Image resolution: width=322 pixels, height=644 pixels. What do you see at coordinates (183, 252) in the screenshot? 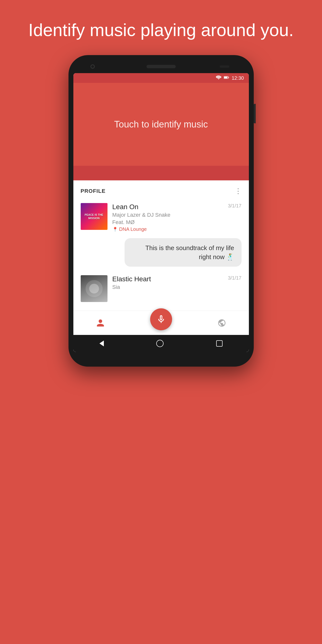
I see `message-bubble: This is the soundtrack of my life right …` at bounding box center [183, 252].